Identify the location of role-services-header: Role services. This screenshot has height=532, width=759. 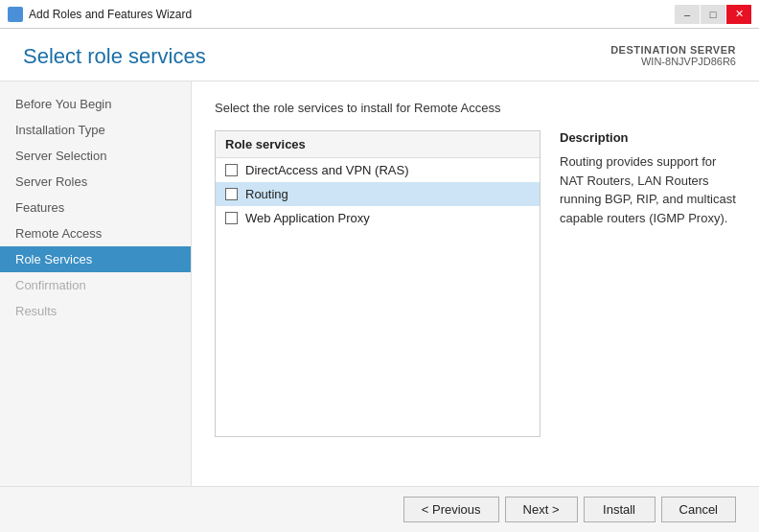
(378, 145).